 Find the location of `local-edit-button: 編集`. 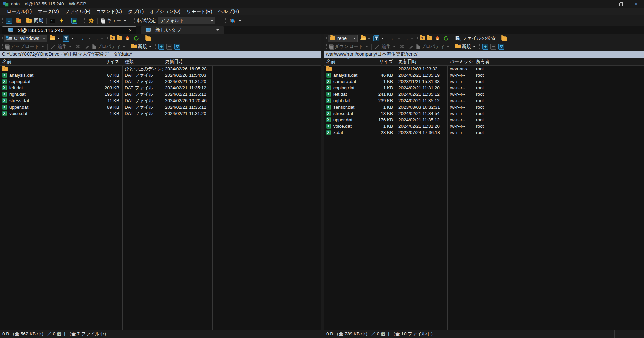

local-edit-button: 編集 is located at coordinates (61, 47).